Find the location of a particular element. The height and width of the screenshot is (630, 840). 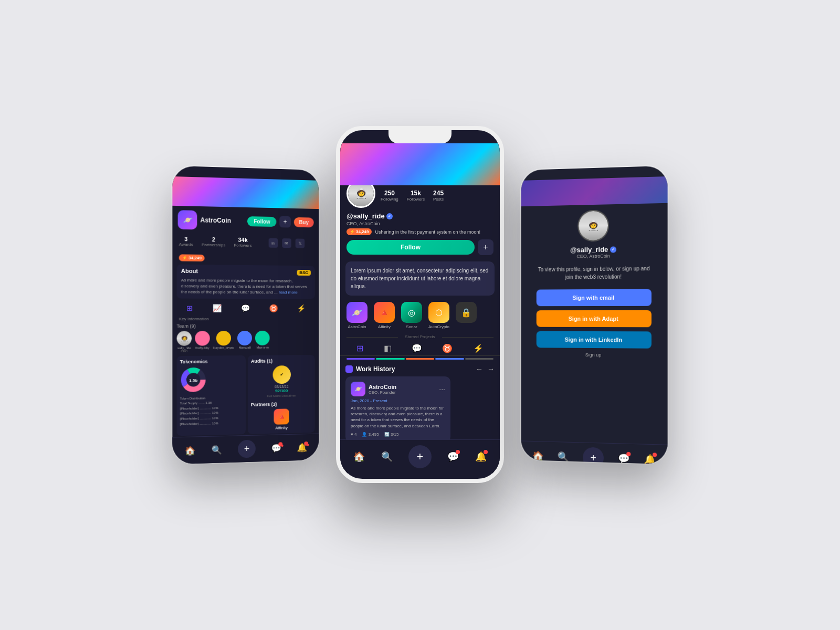

follow-button: Follow is located at coordinates (261, 222).